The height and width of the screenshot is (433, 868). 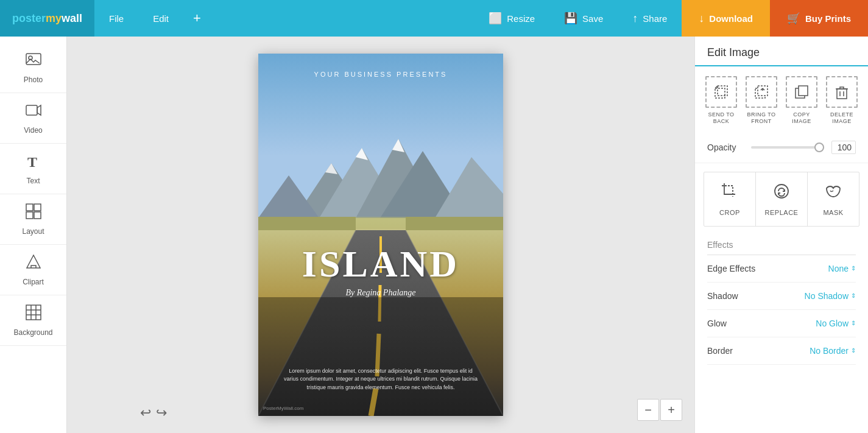 I want to click on add-button: +, so click(x=197, y=18).